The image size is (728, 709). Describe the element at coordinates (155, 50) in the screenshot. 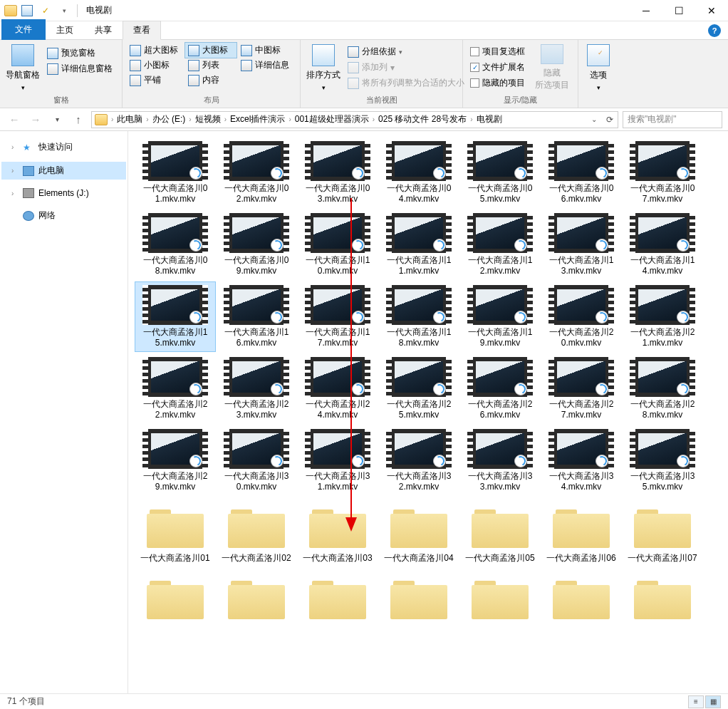

I see `layout-xl: 超大图标` at that location.